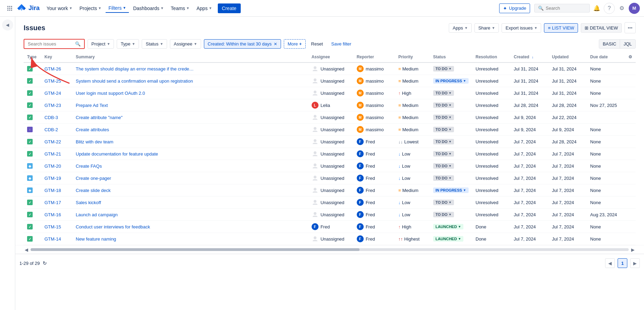 The width and height of the screenshot is (644, 310). I want to click on nav-teams: Teams ▼, so click(180, 8).